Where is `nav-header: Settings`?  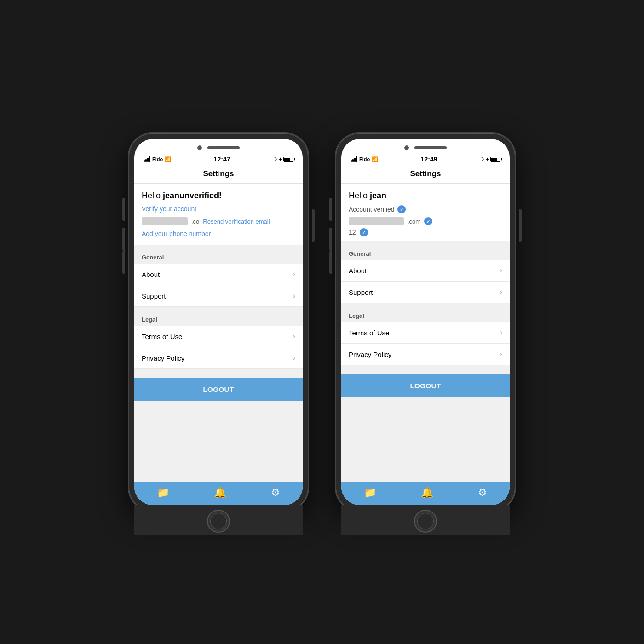
nav-header: Settings is located at coordinates (218, 175).